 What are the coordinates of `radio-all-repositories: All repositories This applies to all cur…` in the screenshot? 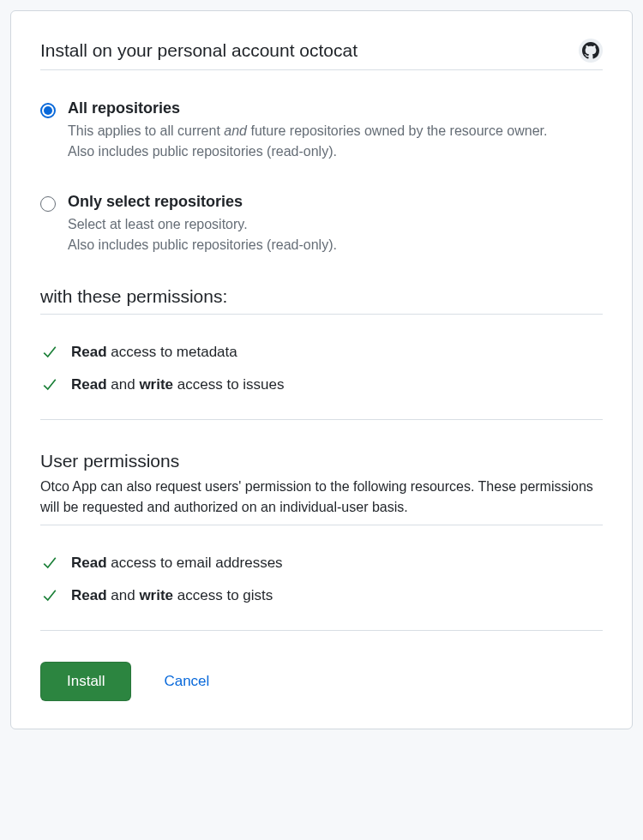 It's located at (322, 130).